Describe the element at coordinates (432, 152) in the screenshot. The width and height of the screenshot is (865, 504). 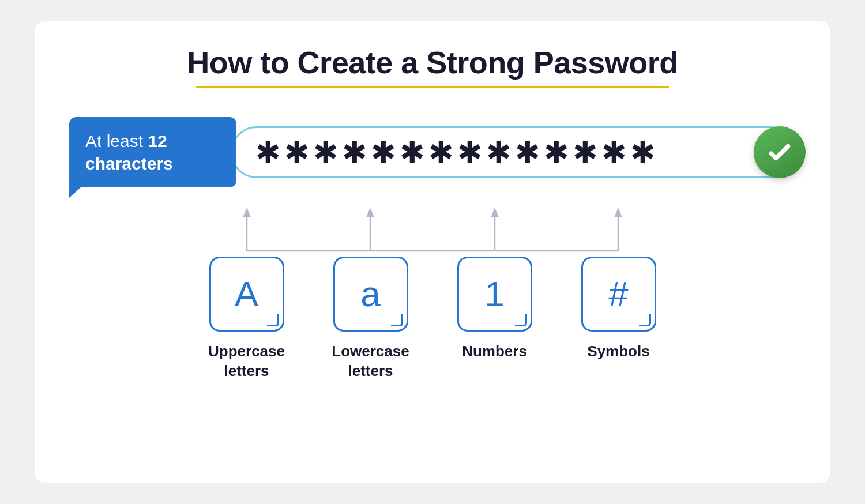
I see `password-section: At least 12 characters ✱✱✱✱✱✱✱✱✱✱✱✱✱✱` at that location.